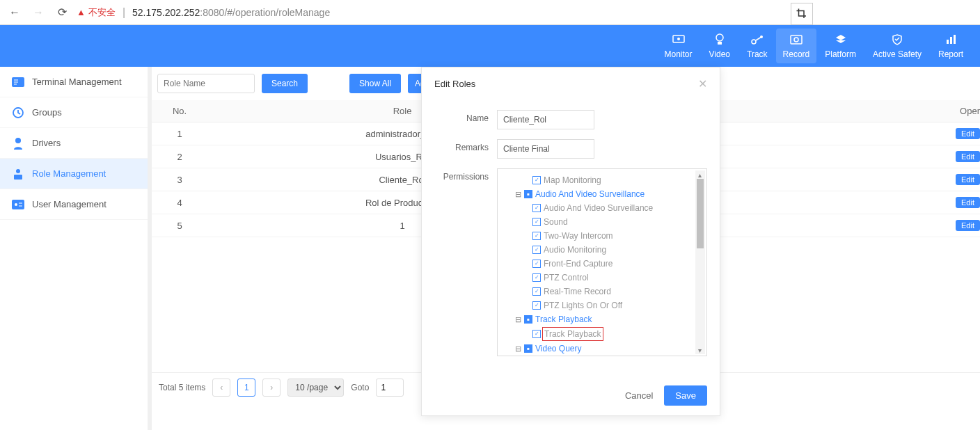 The width and height of the screenshot is (980, 430). I want to click on monitor-icon, so click(679, 40).